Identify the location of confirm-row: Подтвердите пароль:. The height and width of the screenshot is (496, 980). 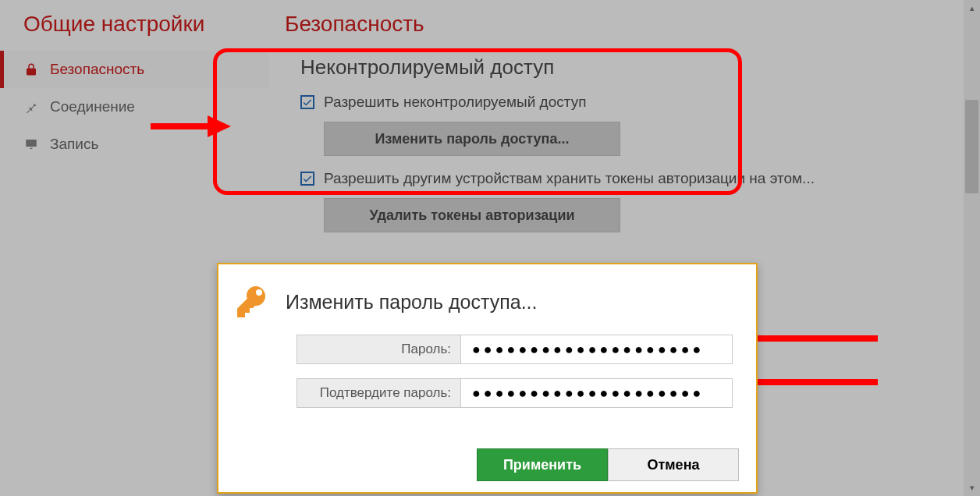
(515, 393).